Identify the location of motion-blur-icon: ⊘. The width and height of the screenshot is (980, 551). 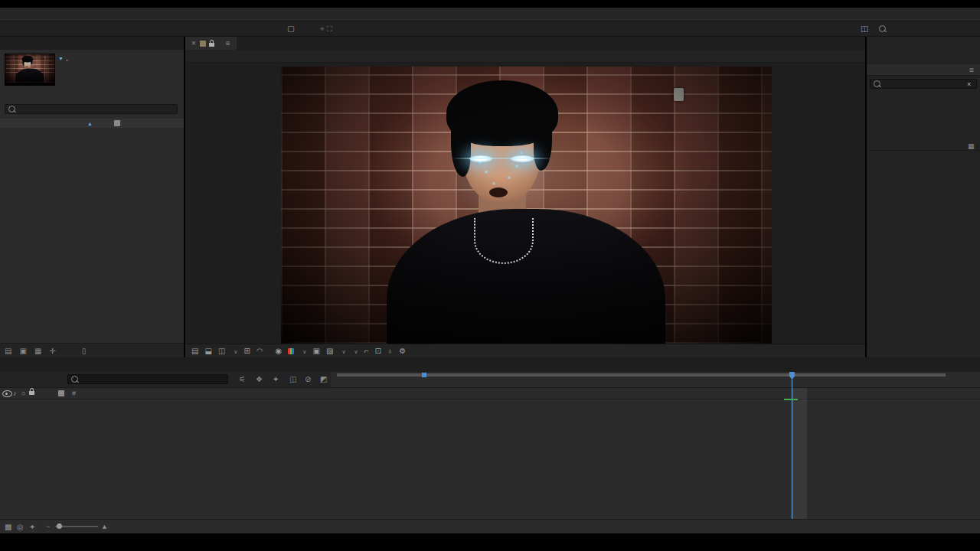
(308, 380).